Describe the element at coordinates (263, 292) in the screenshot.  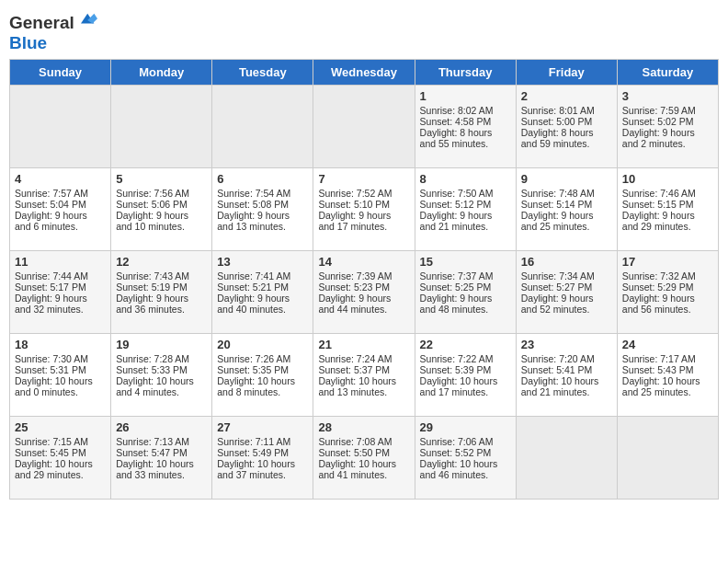
I see `calendar-cell: 13Sunrise: 7:41 AMSunset: 5:21 PMDayligh…` at that location.